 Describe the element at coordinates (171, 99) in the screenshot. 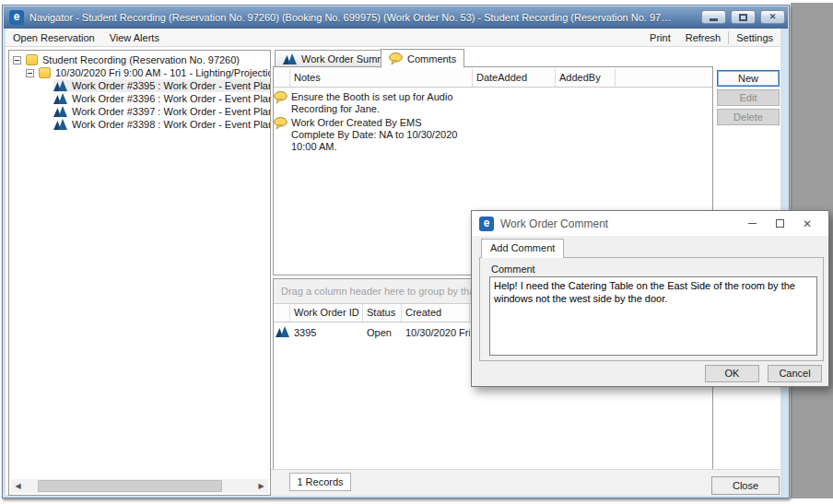

I see `tree-node-label: Work Order #3396 : Work Order - Event Pl…` at that location.